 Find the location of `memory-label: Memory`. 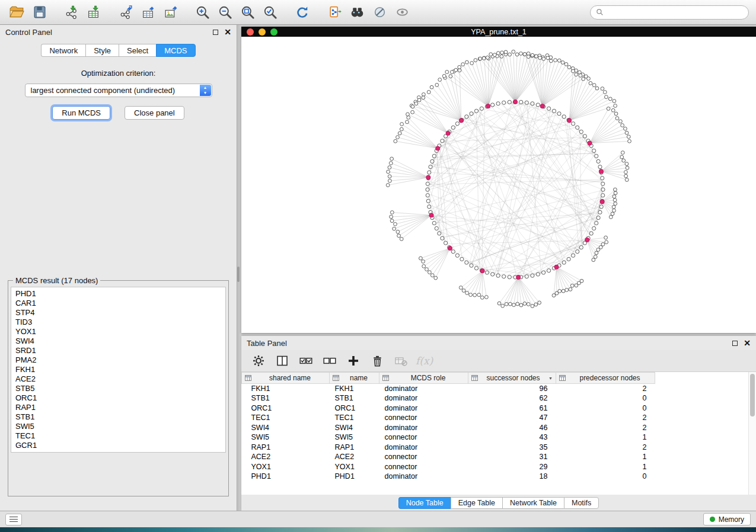

memory-label: Memory is located at coordinates (732, 520).